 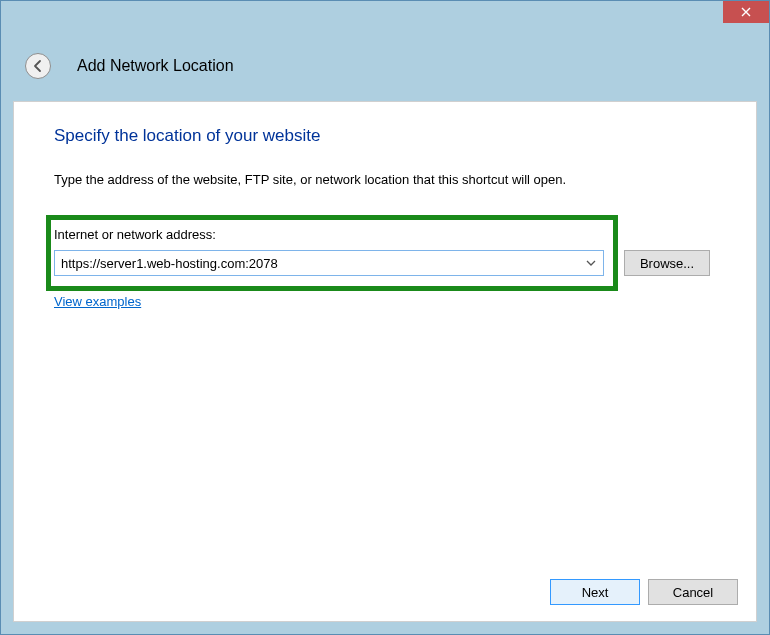 I want to click on browse-button: Browse..., so click(x=667, y=263).